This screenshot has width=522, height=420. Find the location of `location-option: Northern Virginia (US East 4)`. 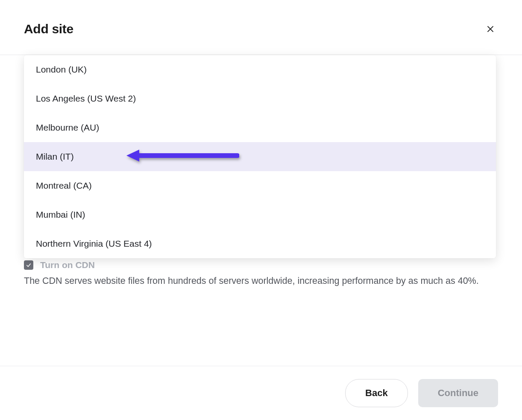

location-option: Northern Virginia (US East 4) is located at coordinates (260, 244).